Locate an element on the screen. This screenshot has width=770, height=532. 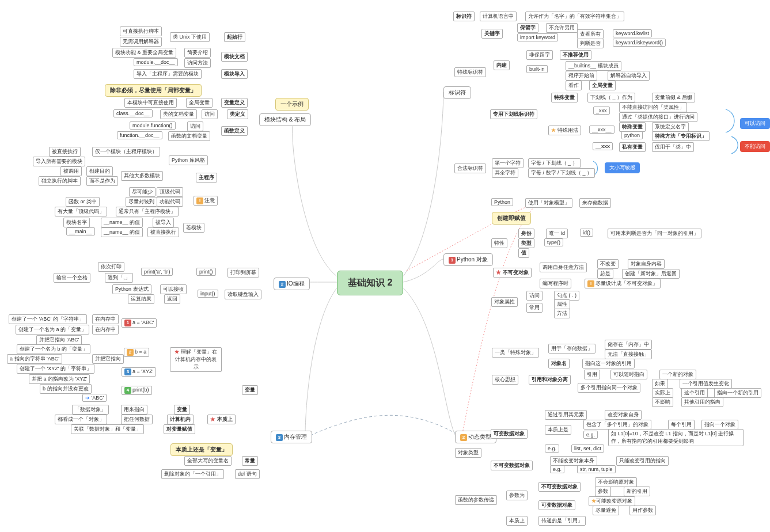
start-line: 起始行 is located at coordinates (235, 37).